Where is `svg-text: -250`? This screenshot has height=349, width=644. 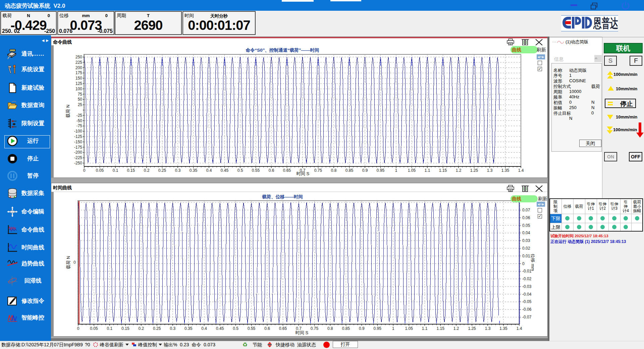 svg-text: -250 is located at coordinates (78, 163).